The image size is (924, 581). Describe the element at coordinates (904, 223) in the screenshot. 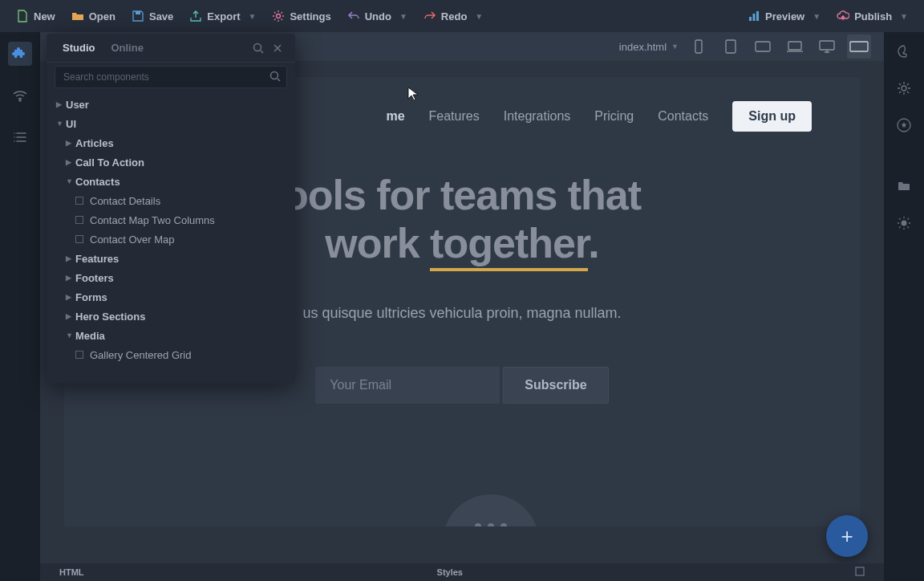

I see `sun-icon` at that location.